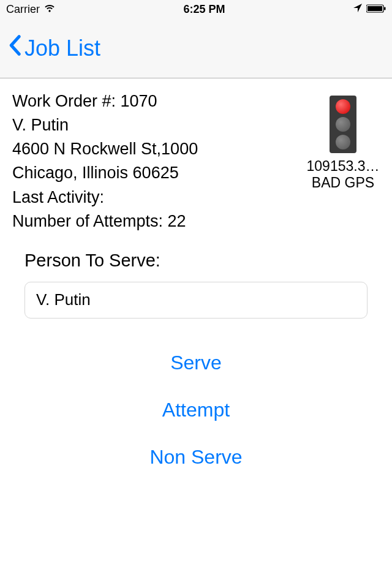 The image size is (392, 588). I want to click on name-line: V. Putin, so click(154, 125).